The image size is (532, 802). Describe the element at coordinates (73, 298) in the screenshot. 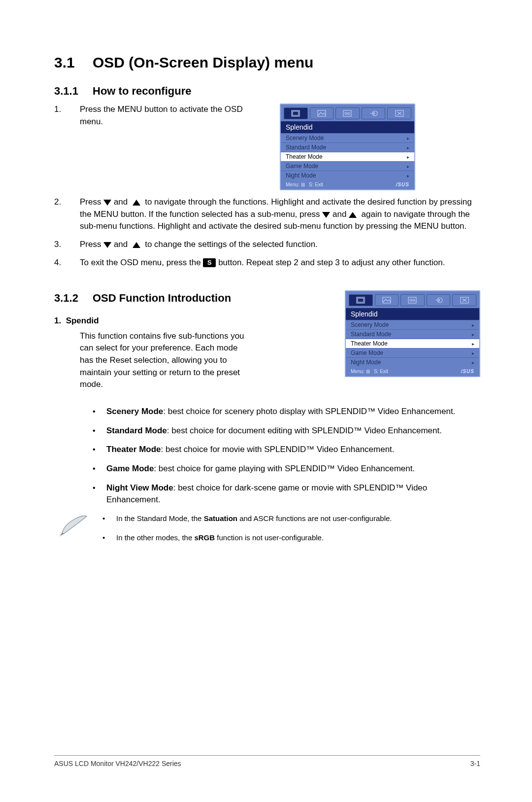

I see `sub-number: 3.1.2` at that location.